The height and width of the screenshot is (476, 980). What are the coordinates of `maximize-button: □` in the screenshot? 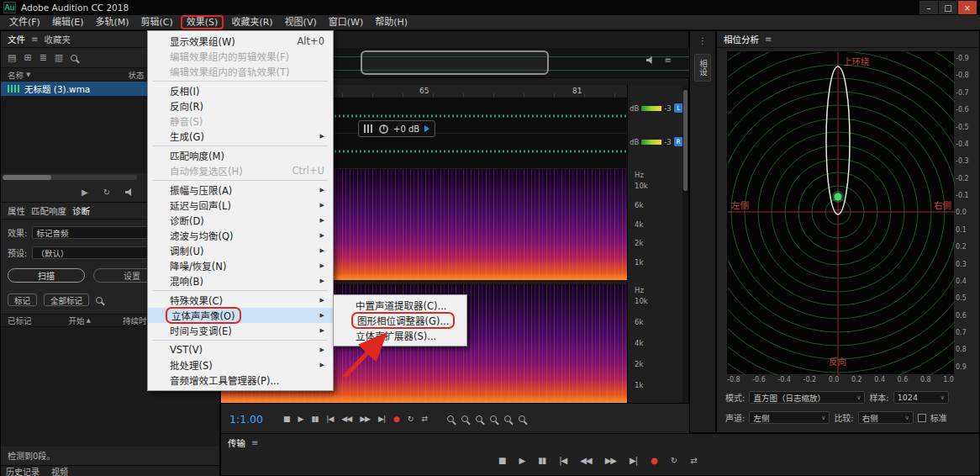 It's located at (948, 8).